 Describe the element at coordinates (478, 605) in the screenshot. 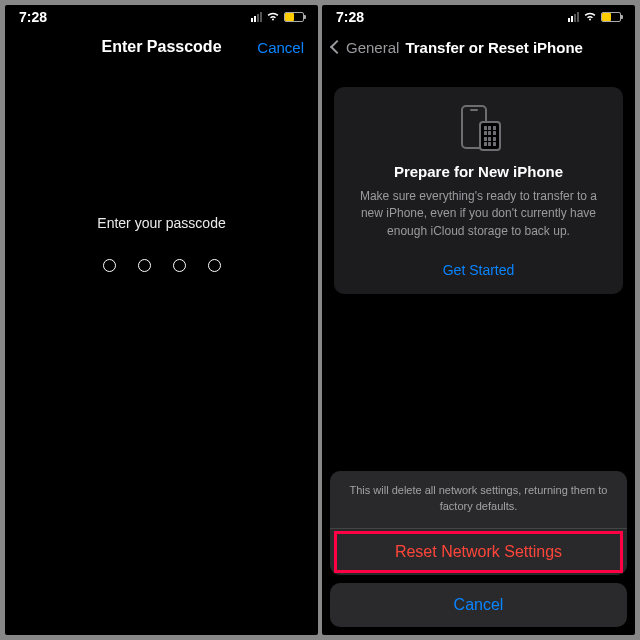

I see `sheet-cancel-button: Cancel` at that location.